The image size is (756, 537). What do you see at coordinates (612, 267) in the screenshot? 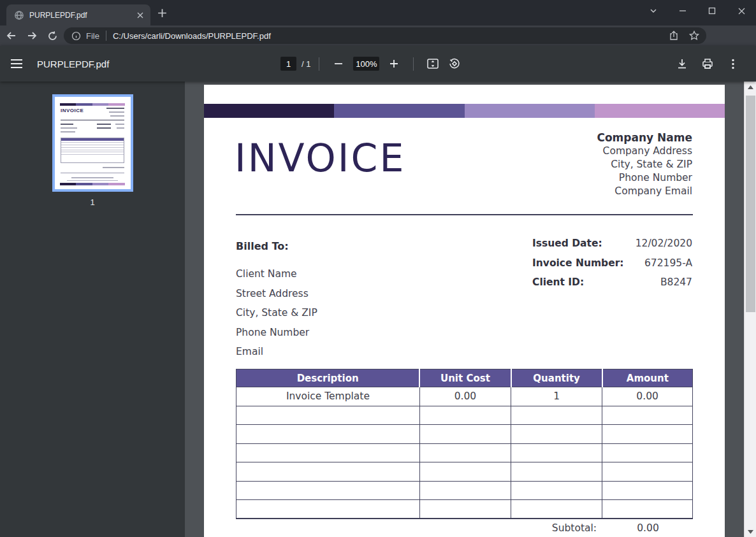
I see `invoice-meta-block: Issued Date: 12/02/2020 Invoice Number: …` at bounding box center [612, 267].